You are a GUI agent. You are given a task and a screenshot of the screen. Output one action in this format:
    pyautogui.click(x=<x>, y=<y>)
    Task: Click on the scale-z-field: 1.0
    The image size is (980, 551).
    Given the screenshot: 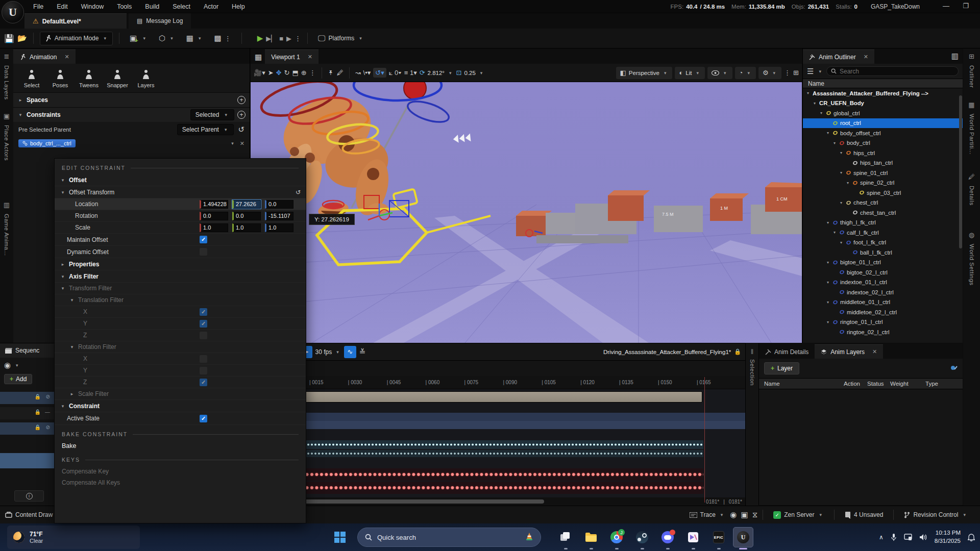 What is the action you would take?
    pyautogui.click(x=279, y=228)
    